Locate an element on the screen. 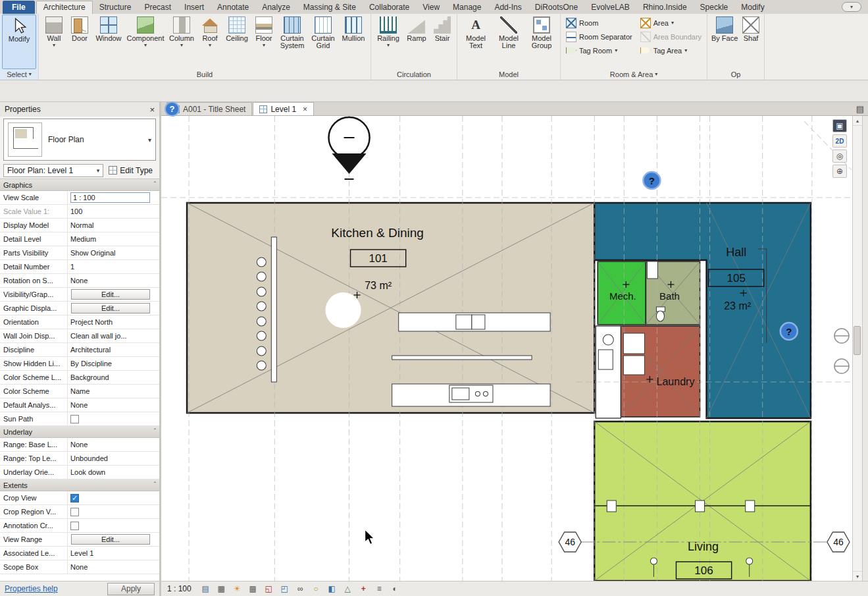 The width and height of the screenshot is (868, 596). curtain-system-button: Curtain System is located at coordinates (292, 42).